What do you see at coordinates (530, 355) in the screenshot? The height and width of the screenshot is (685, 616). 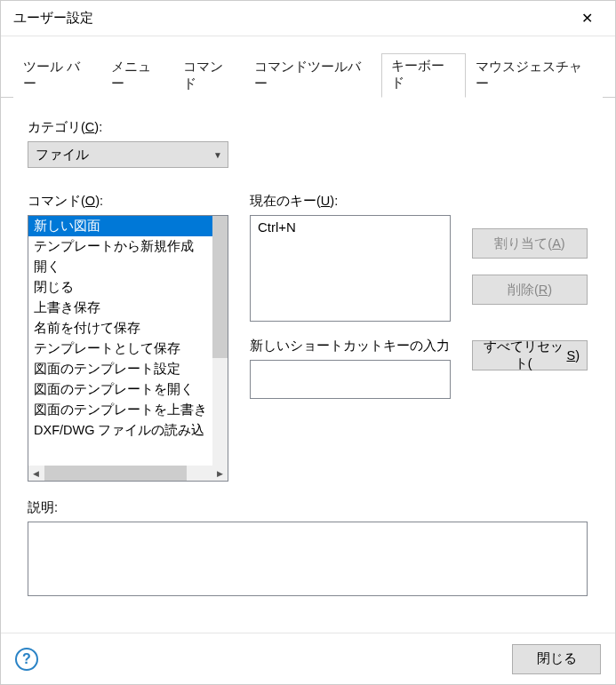 I see `reset-all-button: すべてリセット(S)` at bounding box center [530, 355].